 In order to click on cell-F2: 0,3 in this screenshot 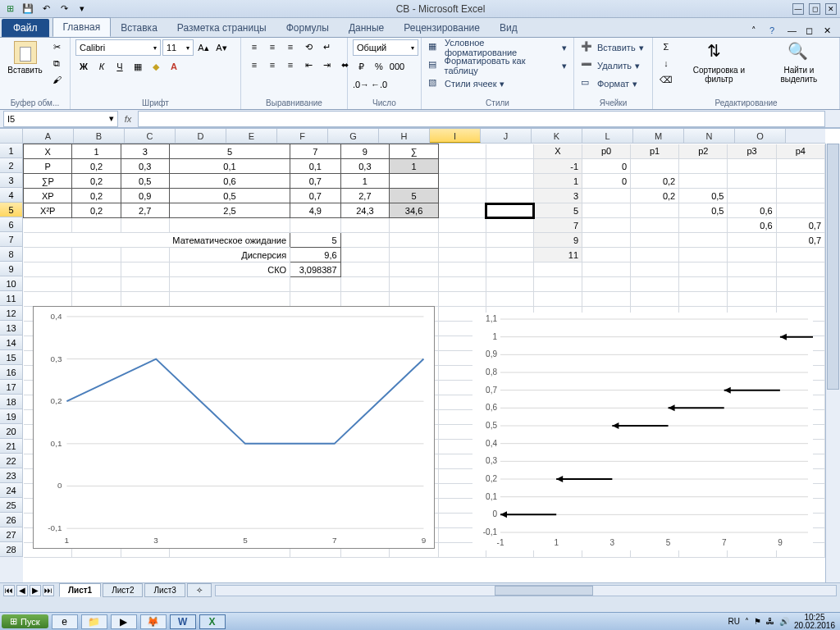, I will do `click(365, 167)`.